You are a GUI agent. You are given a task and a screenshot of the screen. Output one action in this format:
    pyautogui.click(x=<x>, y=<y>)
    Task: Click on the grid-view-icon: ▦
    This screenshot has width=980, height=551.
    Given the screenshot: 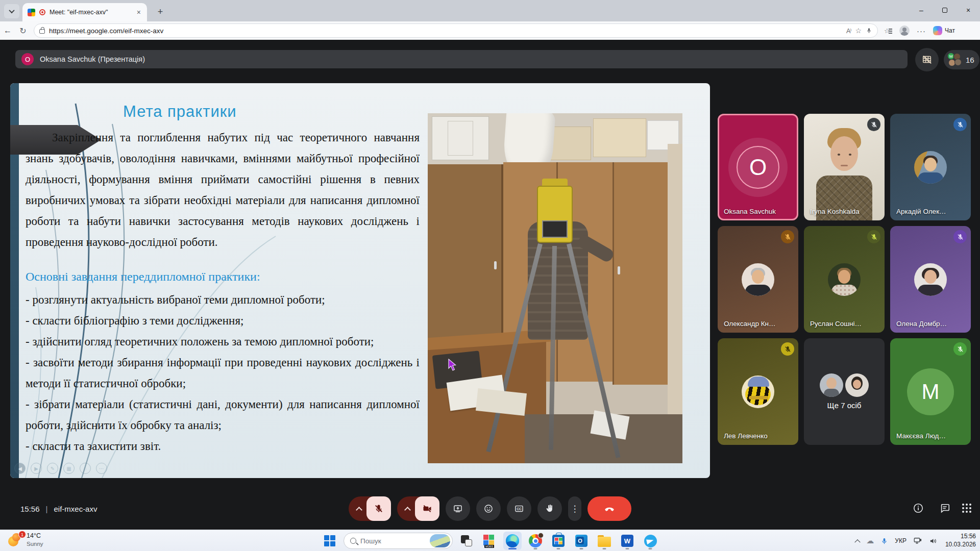 What is the action you would take?
    pyautogui.click(x=69, y=468)
    